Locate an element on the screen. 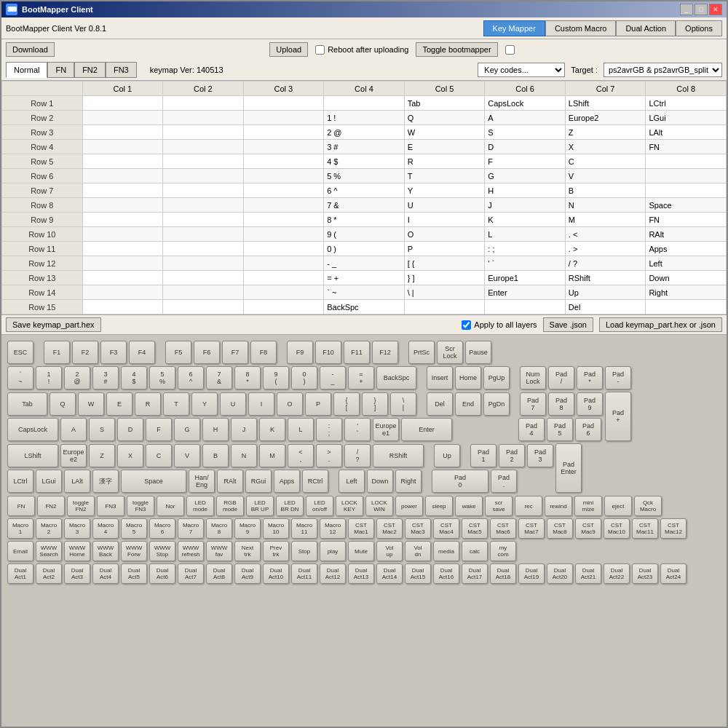 The image size is (728, 728). keyboard-key: Pad- is located at coordinates (618, 378).